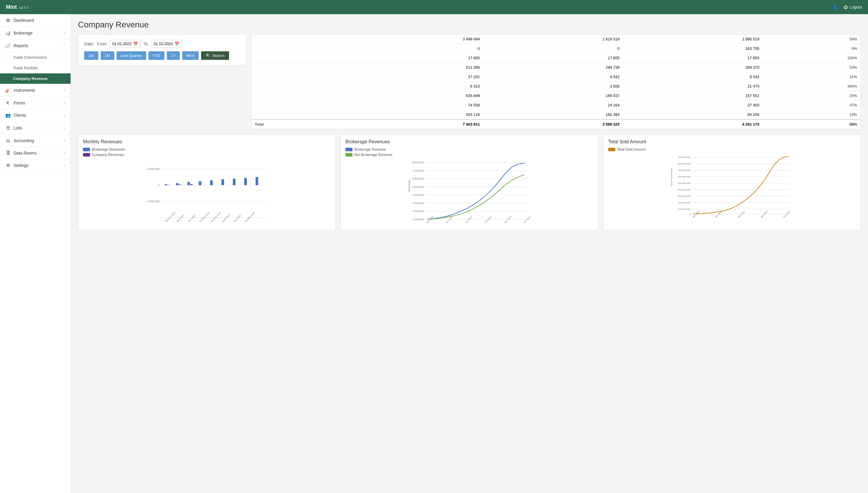  What do you see at coordinates (732, 182) in the screenshot?
I see `total-sold-card: Total Sold Amount Total Sold Amount` at bounding box center [732, 182].